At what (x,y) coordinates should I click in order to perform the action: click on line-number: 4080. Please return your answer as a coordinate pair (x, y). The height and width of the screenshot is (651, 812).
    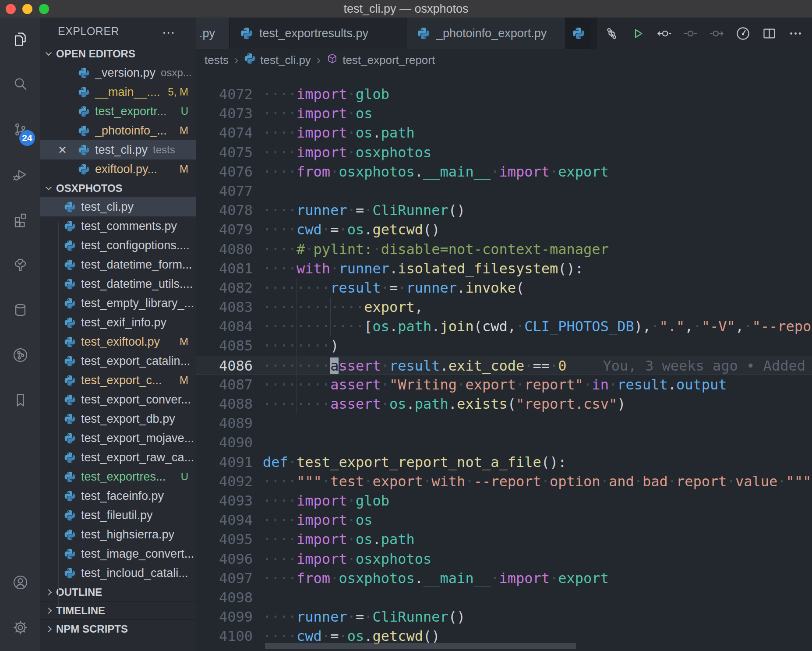
    Looking at the image, I should click on (224, 249).